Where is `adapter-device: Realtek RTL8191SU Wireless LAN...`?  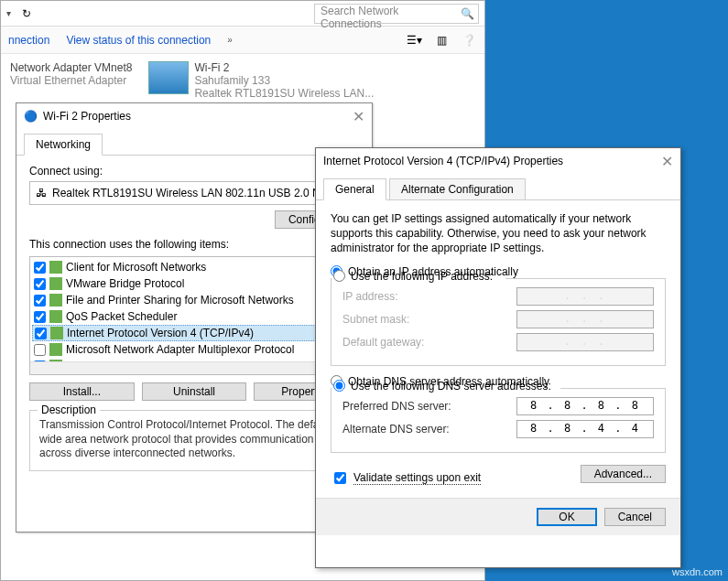 adapter-device: Realtek RTL8191SU Wireless LAN... is located at coordinates (284, 93).